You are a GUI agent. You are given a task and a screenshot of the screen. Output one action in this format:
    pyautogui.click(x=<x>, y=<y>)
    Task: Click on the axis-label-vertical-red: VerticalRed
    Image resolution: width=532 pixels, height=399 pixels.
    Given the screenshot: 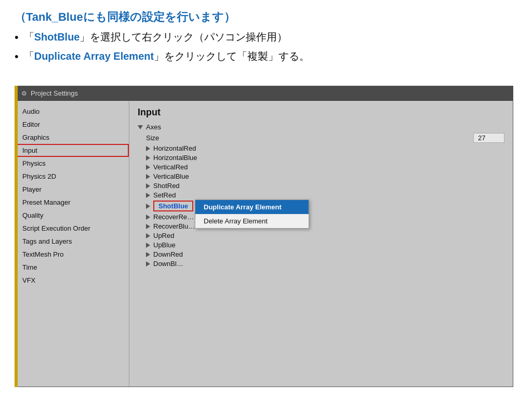 What is the action you would take?
    pyautogui.click(x=170, y=167)
    